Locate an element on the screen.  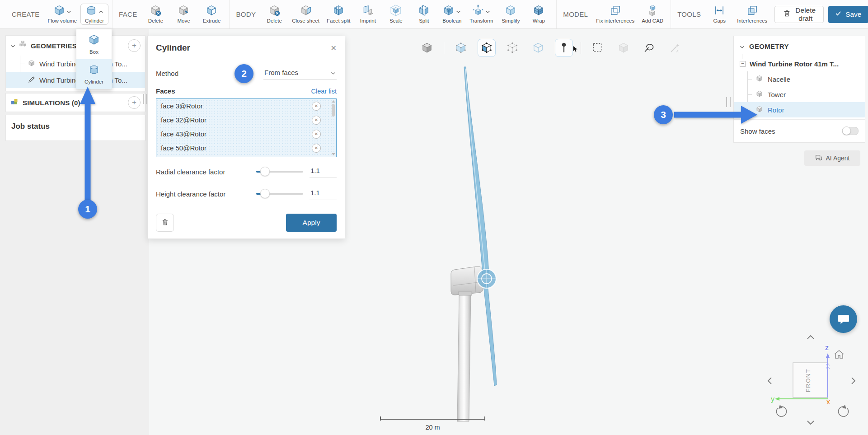
toolbar-item-flow-volume: Flow volume is located at coordinates (62, 14).